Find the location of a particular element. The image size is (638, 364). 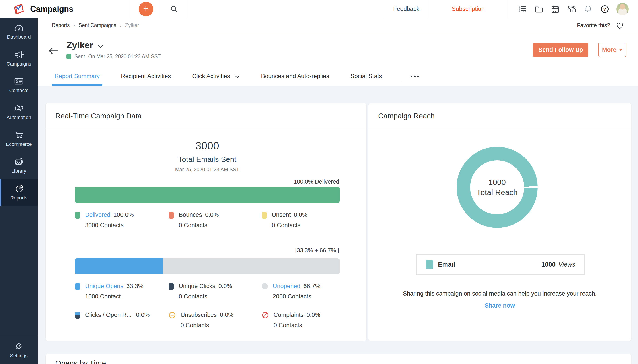

breadcrumb-sent-campaigns: Sent Campaigns is located at coordinates (98, 25).